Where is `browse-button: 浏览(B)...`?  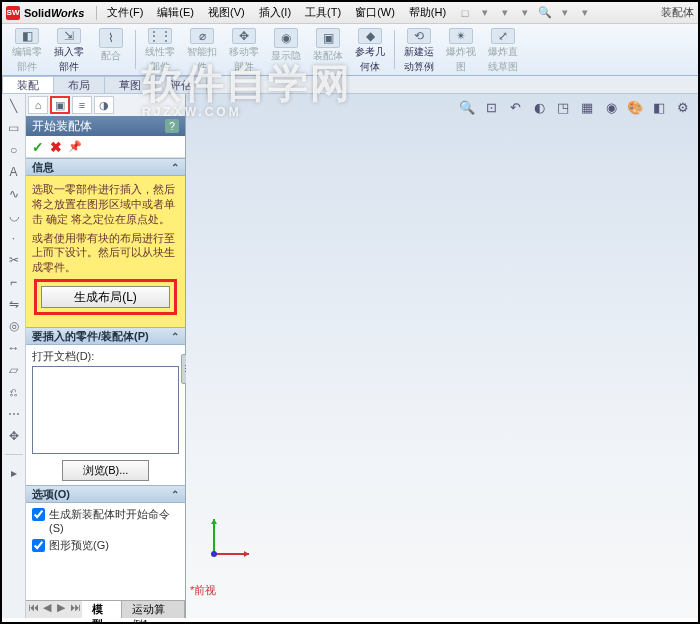
browse-button: 浏览(B)... is located at coordinates (106, 470).